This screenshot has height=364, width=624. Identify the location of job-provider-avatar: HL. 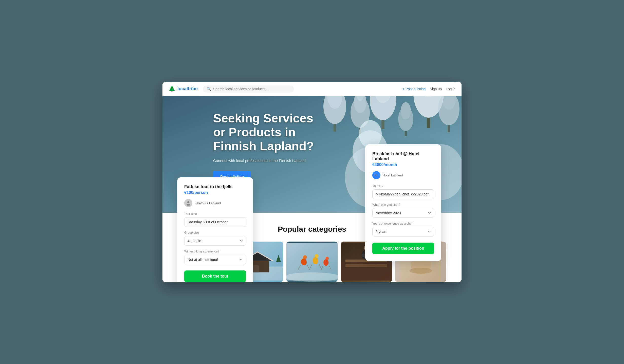
(376, 175).